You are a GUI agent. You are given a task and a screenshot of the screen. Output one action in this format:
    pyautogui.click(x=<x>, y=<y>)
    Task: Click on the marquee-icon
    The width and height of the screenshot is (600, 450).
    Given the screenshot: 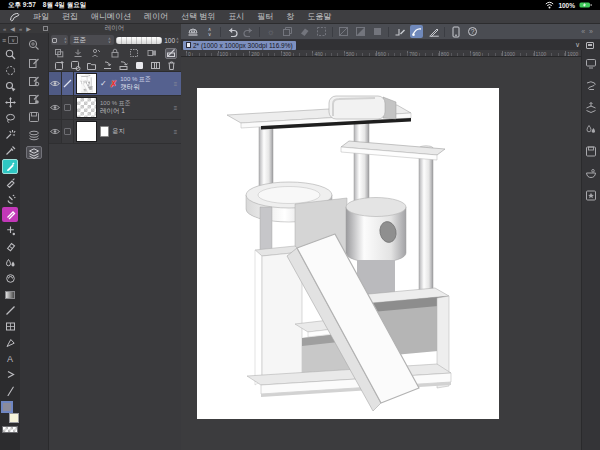 What is the action you would take?
    pyautogui.click(x=322, y=32)
    